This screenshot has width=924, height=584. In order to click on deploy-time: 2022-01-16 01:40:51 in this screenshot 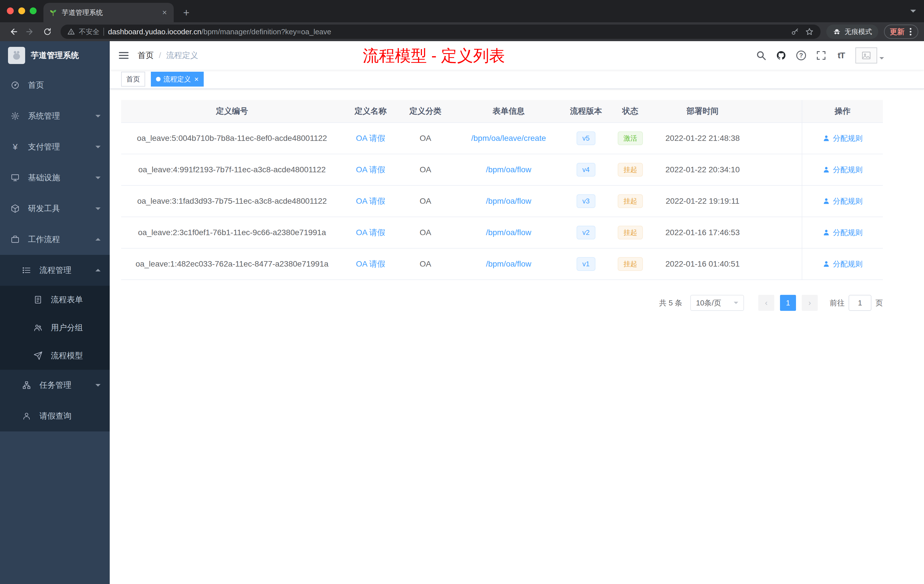, I will do `click(703, 264)`.